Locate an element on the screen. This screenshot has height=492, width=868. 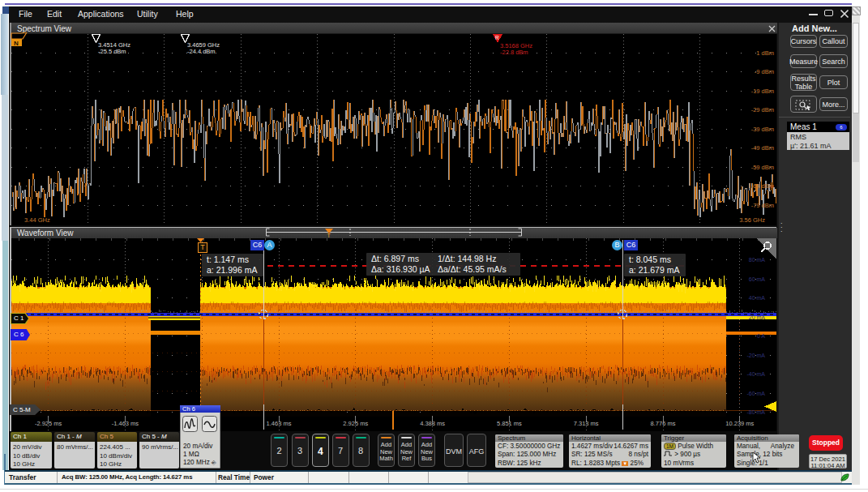
svg-text: -40 mA is located at coordinates (755, 374).